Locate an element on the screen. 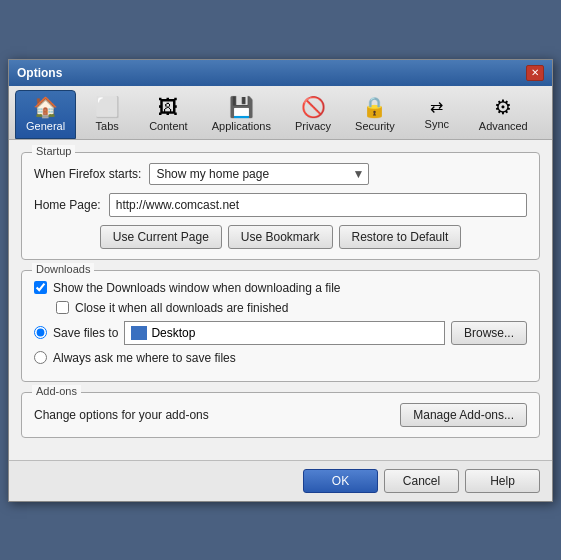  save-path-display: Desktop is located at coordinates (284, 333).